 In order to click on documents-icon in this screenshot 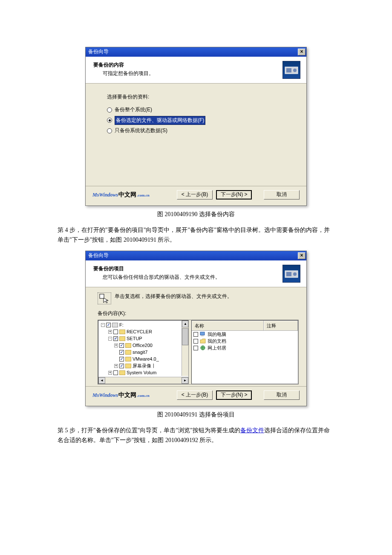, I will do `click(203, 341)`.